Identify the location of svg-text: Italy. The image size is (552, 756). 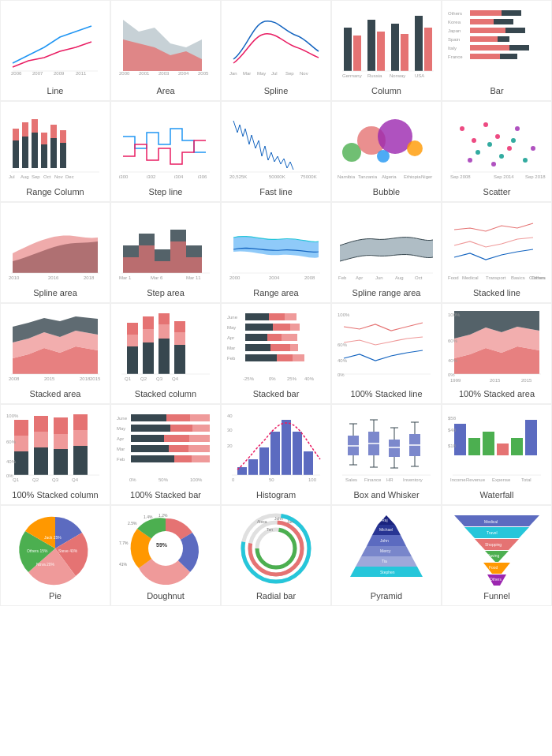
(453, 48).